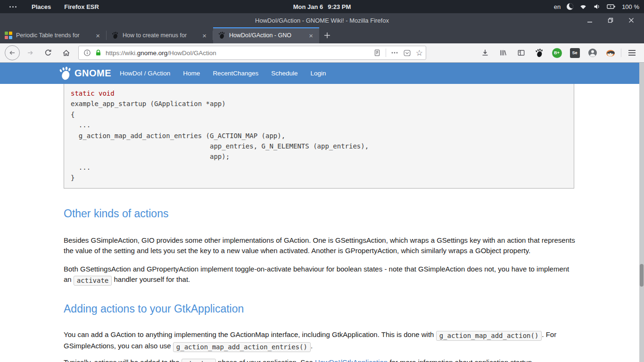  What do you see at coordinates (322, 104) in the screenshot?
I see `code-line: example_app_startup (GApplication *app)` at bounding box center [322, 104].